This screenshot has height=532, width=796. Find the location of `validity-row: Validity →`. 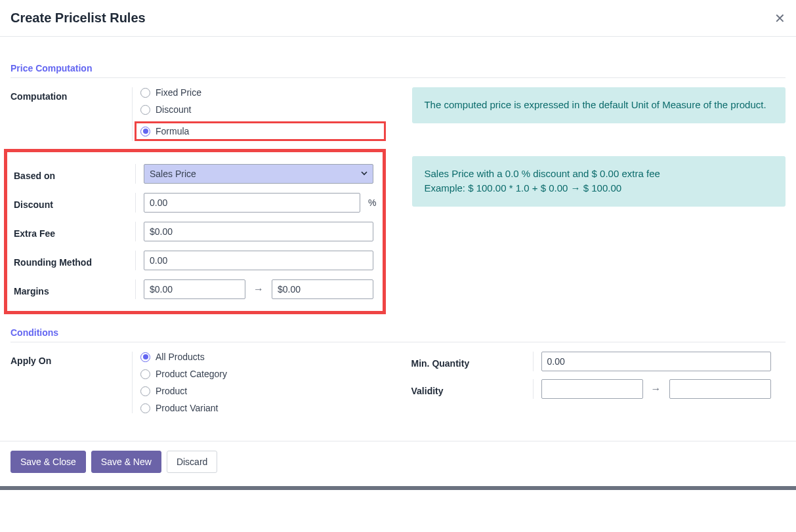

validity-row: Validity → is located at coordinates (598, 389).